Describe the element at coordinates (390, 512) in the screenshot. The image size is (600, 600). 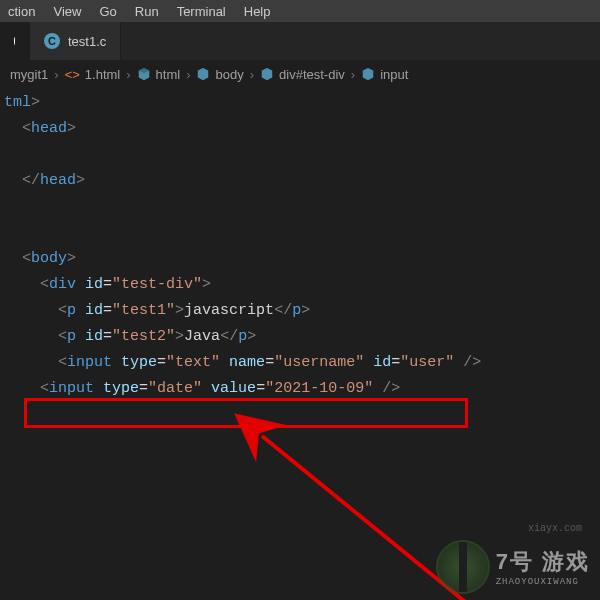
I see `annotation-arrow-icon` at that location.